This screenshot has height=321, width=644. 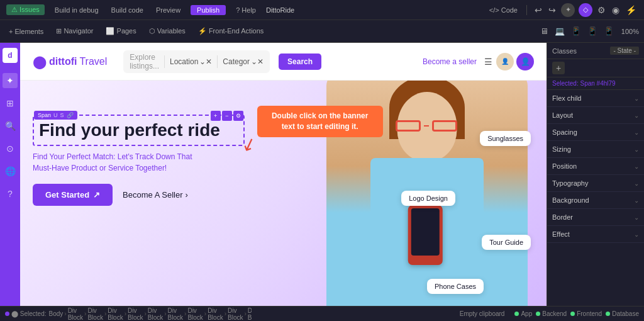 I want to click on undo-button: ↩, so click(x=538, y=10).